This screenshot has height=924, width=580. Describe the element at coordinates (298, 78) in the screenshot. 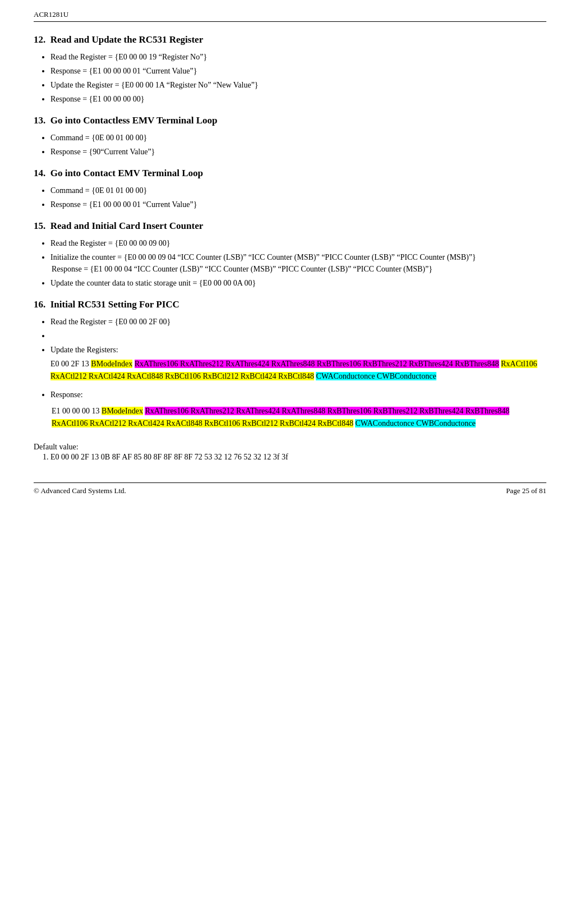

I see `section-12-list: Read the Register = {E0 00 00 19 “Regist…` at that location.